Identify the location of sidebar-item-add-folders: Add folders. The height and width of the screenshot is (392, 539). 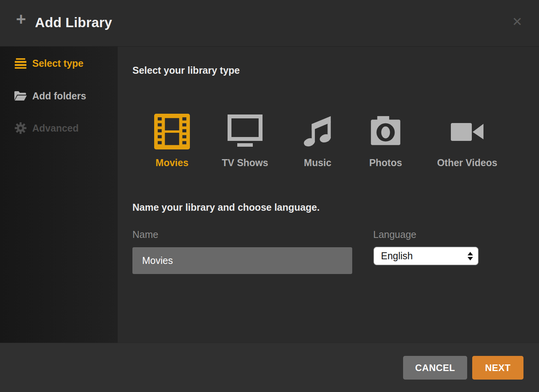
(50, 96).